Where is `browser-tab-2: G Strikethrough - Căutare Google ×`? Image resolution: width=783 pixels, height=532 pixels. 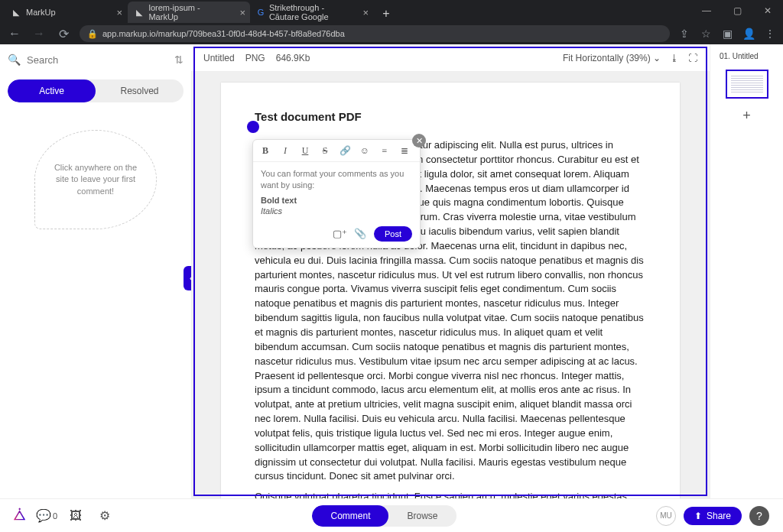
browser-tab-2: G Strikethrough - Căutare Google × is located at coordinates (312, 12).